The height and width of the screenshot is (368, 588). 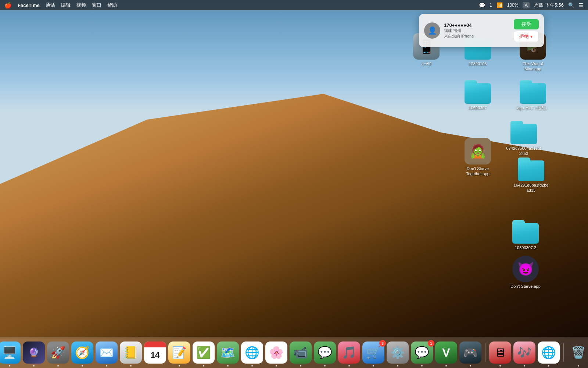 I want to click on wechat-badge-count: 1, so click(x=491, y=5).